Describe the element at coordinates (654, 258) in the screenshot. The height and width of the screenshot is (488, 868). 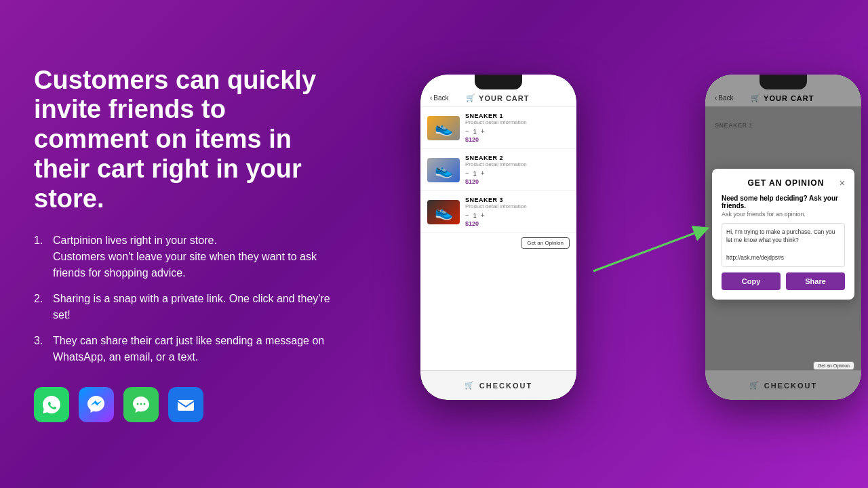
I see `arrow` at that location.